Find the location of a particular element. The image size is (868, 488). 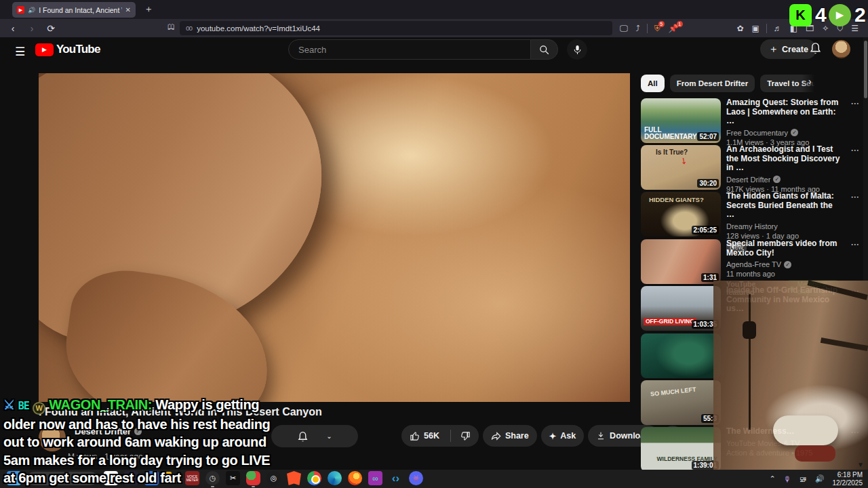

tab-close-icon: ✕ is located at coordinates (128, 9).